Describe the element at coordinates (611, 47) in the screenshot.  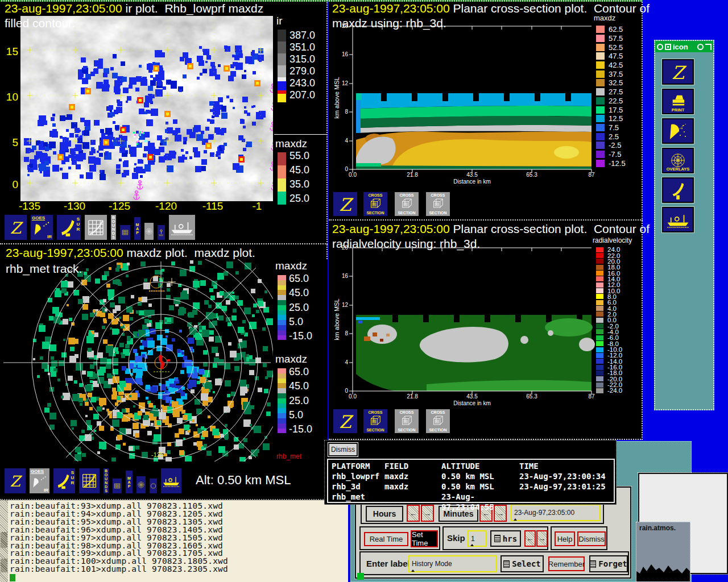
I see `colorbar-entry: 52.5` at that location.